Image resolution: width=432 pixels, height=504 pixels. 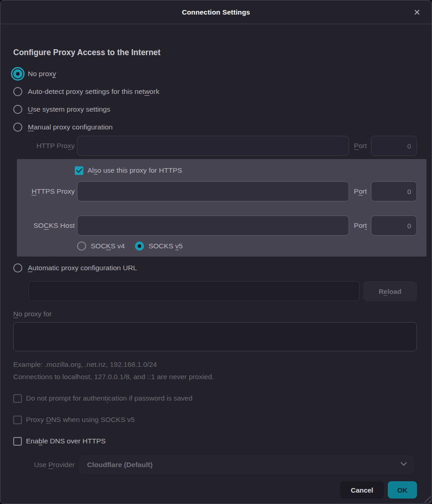 What do you see at coordinates (217, 226) in the screenshot?
I see `socks-host-row: SOCKS Host Port` at bounding box center [217, 226].